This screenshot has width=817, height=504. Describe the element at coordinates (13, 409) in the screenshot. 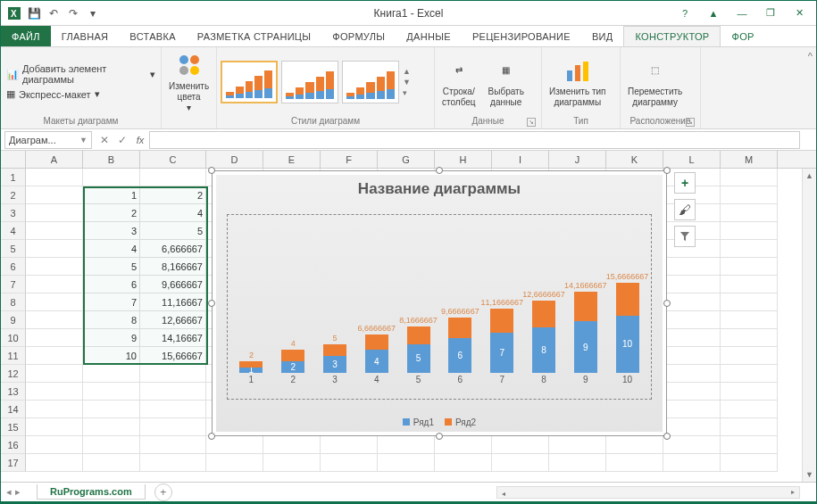

I see `row-header: 14` at that location.